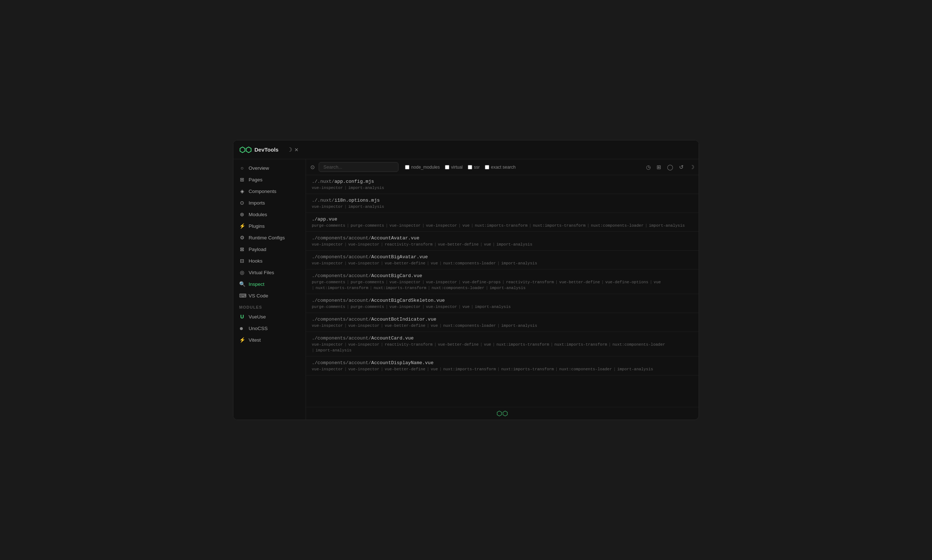 Image resolution: width=932 pixels, height=560 pixels. Describe the element at coordinates (502, 203) in the screenshot. I see `file-entry: ./.nuxt/i18n.options.mjsvue-inspectorimp…` at that location.